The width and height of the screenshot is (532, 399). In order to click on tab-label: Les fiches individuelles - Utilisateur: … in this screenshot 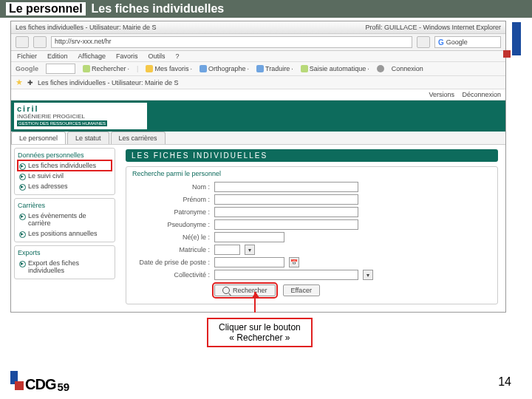, I will do `click(108, 83)`.